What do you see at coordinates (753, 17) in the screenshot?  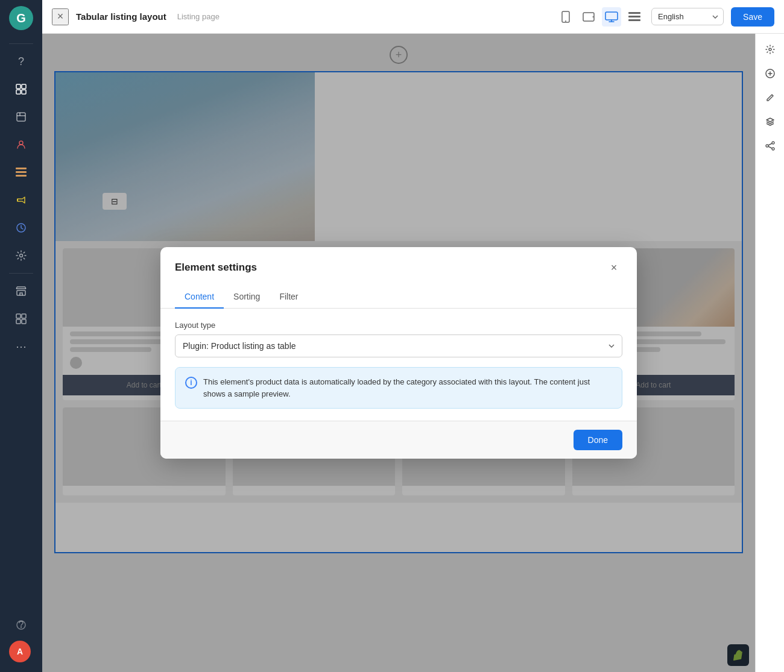 I see `save-button: Save` at bounding box center [753, 17].